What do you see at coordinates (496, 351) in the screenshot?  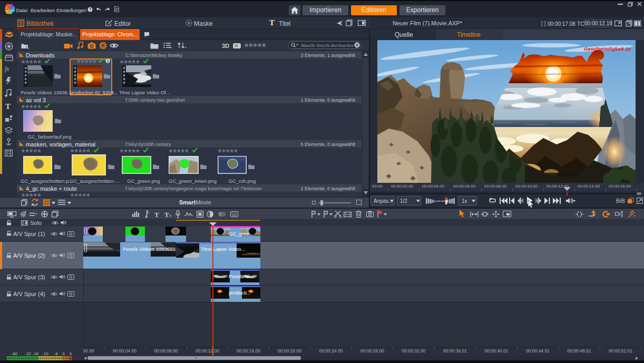 I see `svg-text: 00:00:40.01` at bounding box center [496, 351].